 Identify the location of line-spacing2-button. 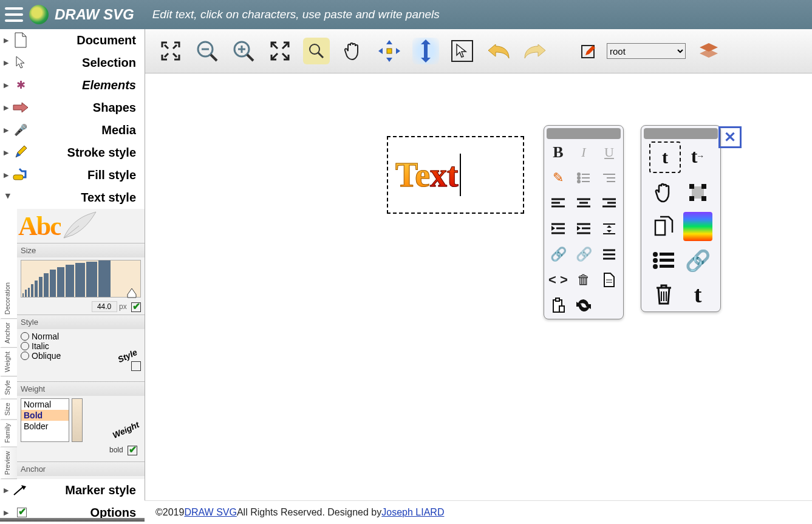
(609, 254).